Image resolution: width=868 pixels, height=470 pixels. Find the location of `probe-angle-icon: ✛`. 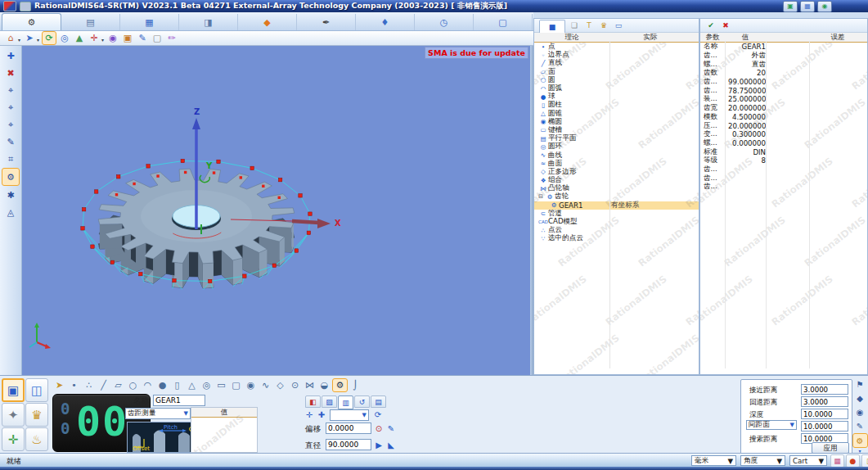

probe-angle-icon: ✛ is located at coordinates (309, 414).